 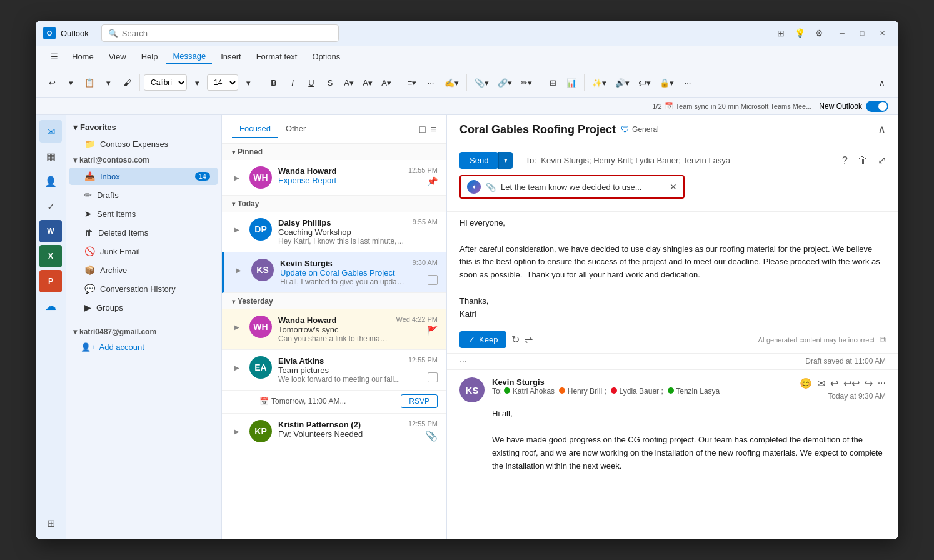 I want to click on tab-insert: Insert, so click(x=231, y=56).